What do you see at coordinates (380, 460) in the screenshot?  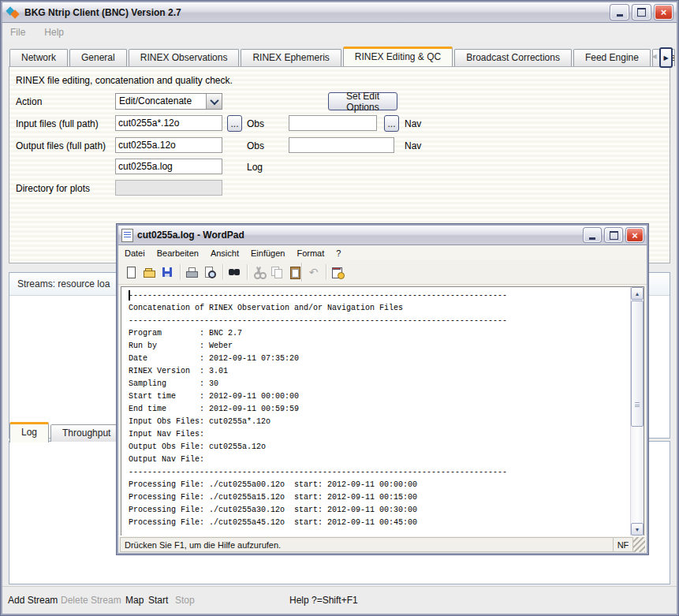 I see `log-line: Output Nav File:` at bounding box center [380, 460].